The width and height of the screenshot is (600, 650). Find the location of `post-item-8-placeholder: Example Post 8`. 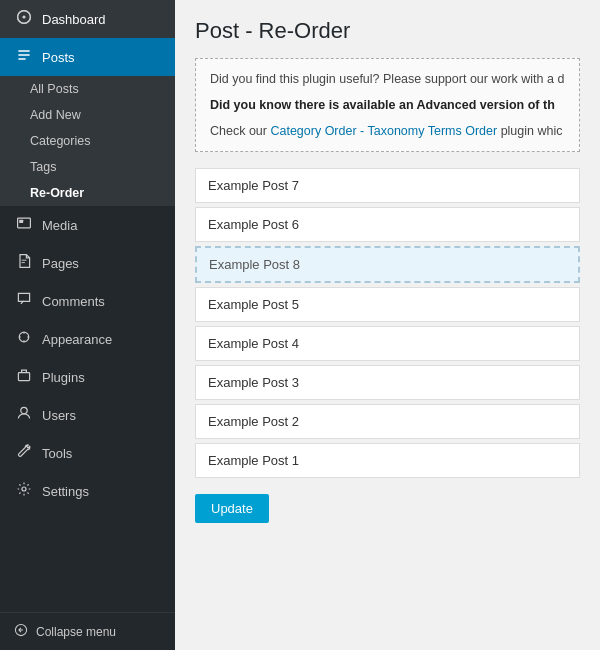

post-item-8-placeholder: Example Post 8 is located at coordinates (388, 264).